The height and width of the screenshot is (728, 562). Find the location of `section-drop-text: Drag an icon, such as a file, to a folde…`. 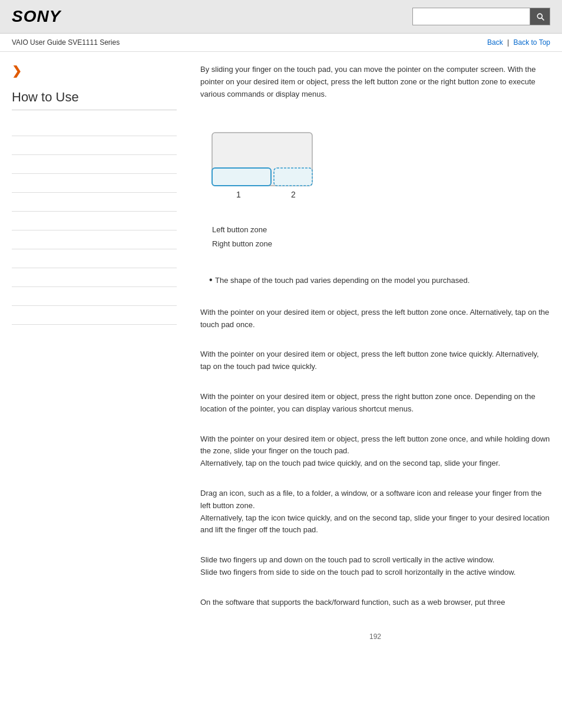

section-drop-text: Drag an icon, such as a file, to a folde… is located at coordinates (375, 512).